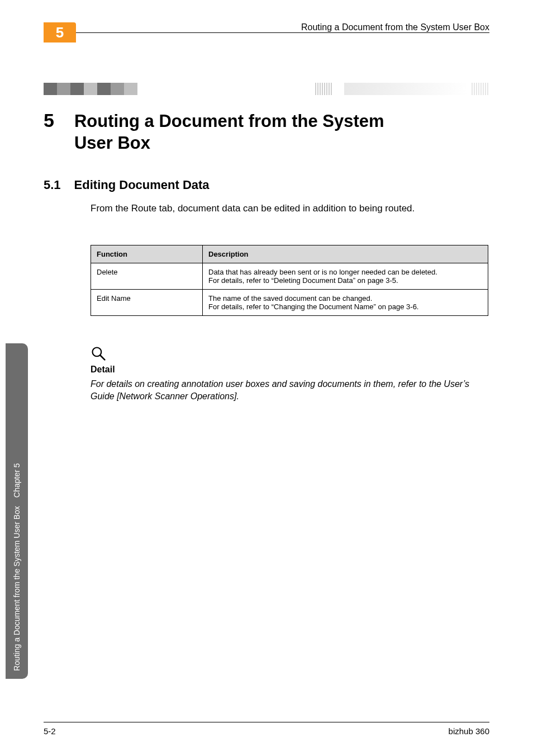  What do you see at coordinates (50, 731) in the screenshot?
I see `footer-page-number: 5-2` at bounding box center [50, 731].